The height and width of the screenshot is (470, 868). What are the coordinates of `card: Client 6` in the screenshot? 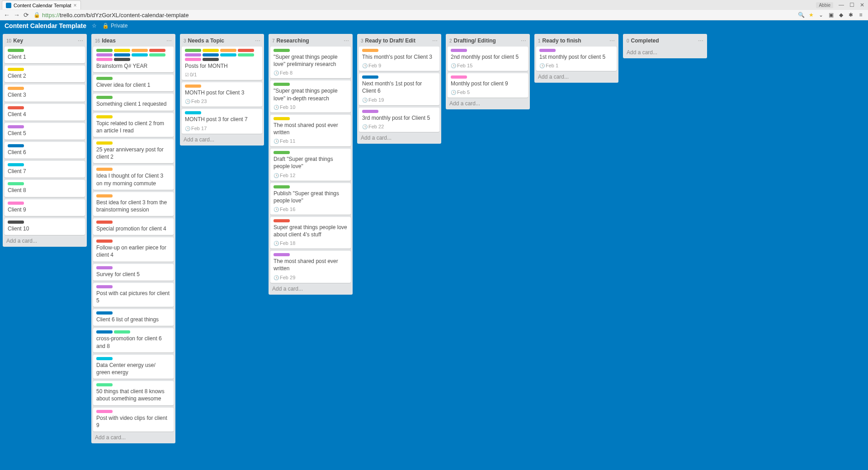 It's located at (45, 150).